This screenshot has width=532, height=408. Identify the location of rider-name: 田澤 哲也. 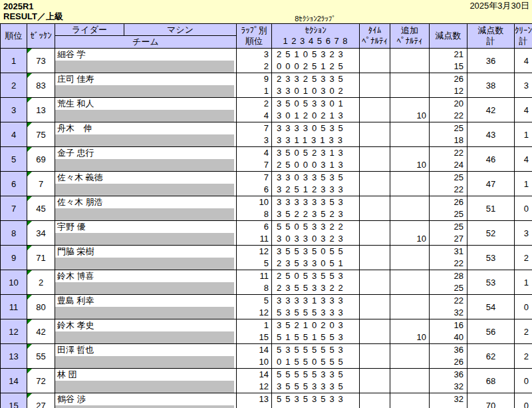
(146, 350).